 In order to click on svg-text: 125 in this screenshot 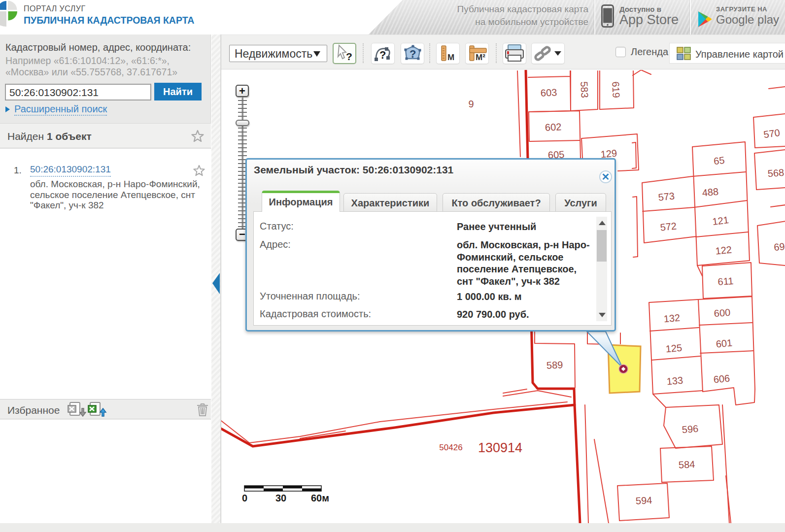, I will do `click(674, 349)`.